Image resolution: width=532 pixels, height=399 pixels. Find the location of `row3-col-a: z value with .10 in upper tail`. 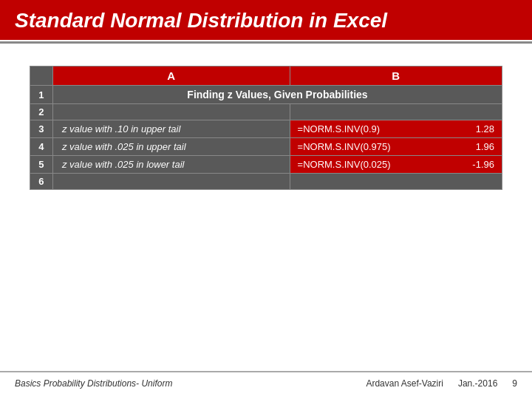

row3-col-a: z value with .10 in upper tail is located at coordinates (171, 129).